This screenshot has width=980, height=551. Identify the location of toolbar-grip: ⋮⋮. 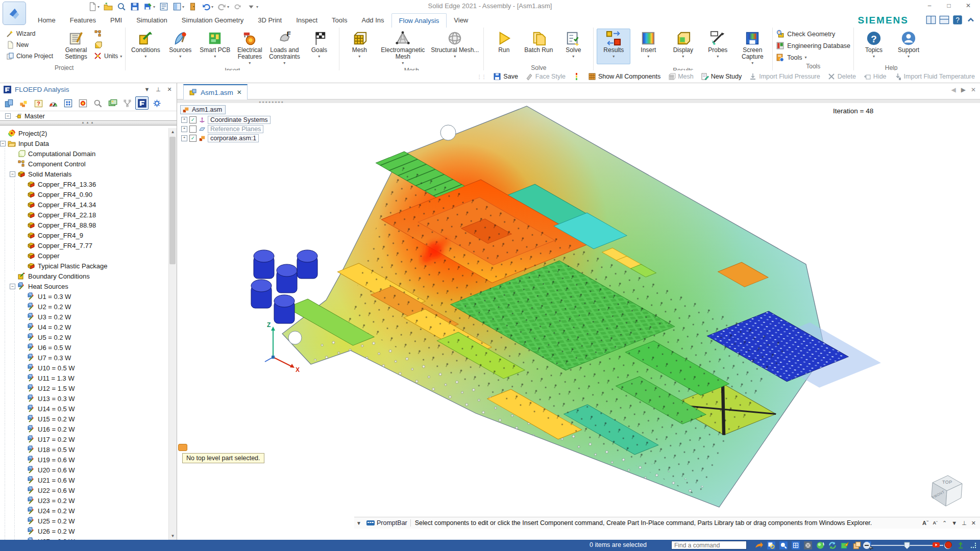
(481, 77).